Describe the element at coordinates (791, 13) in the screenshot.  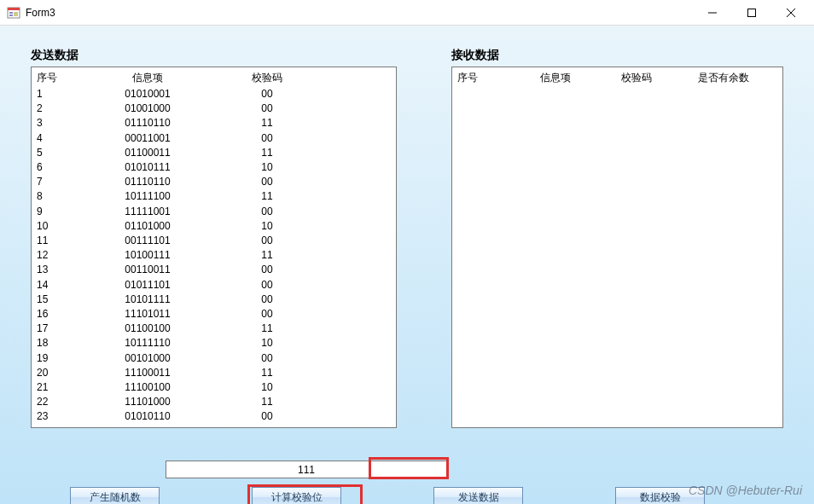
I see `close-button` at that location.